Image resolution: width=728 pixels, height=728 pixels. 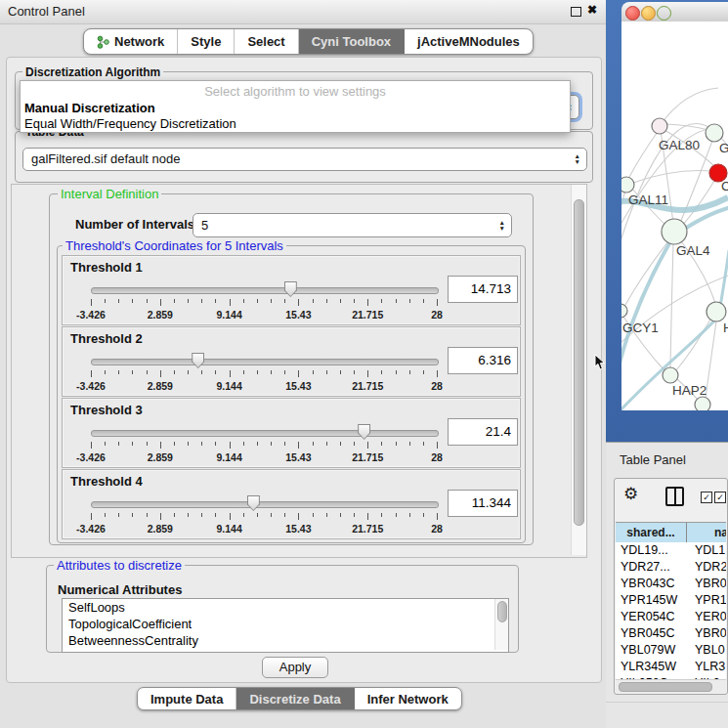 What do you see at coordinates (266, 41) in the screenshot?
I see `tab-select: Select` at bounding box center [266, 41].